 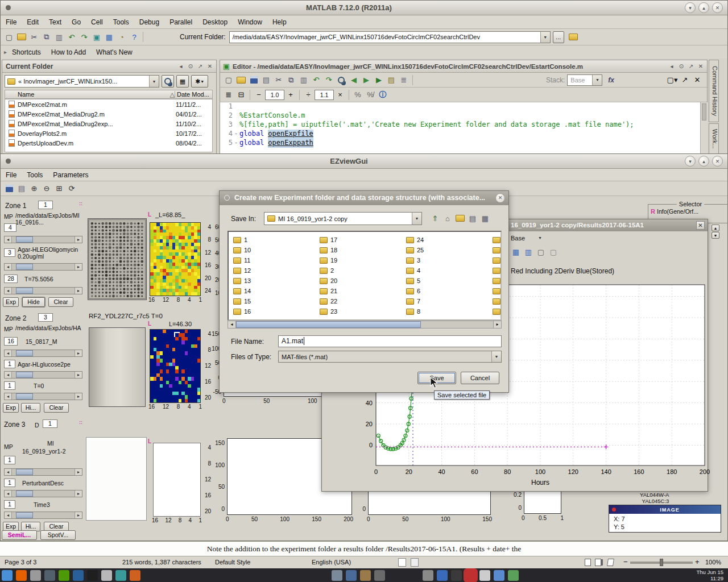 What do you see at coordinates (242, 301) in the screenshot?
I see `folder-item: 15` at bounding box center [242, 301].